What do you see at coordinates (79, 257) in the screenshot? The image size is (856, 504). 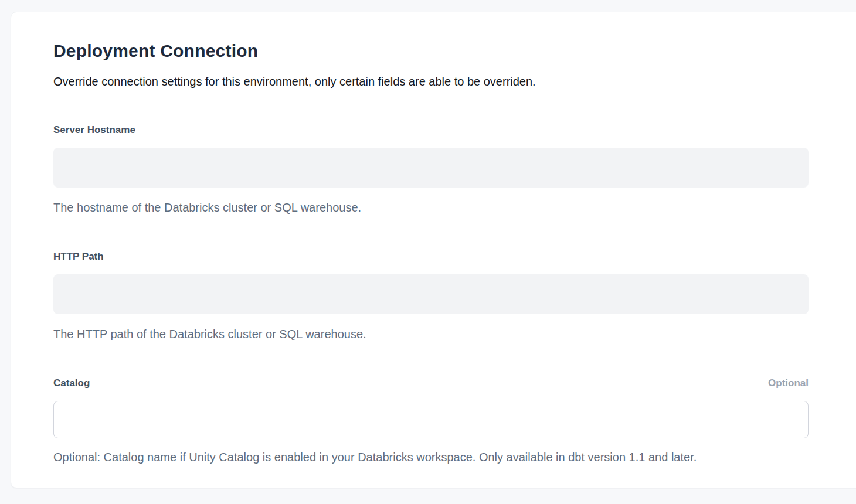 I see `http-path-label: HTTP Path` at bounding box center [79, 257].